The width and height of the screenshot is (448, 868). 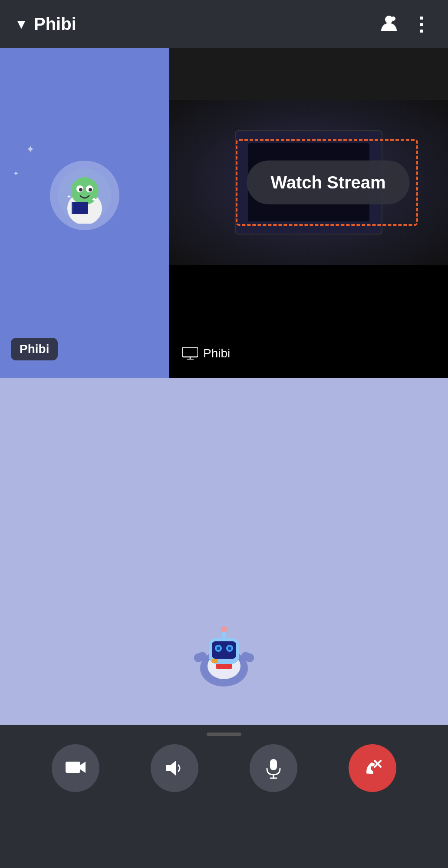 I want to click on watch-stream-button: Watch Stream, so click(x=328, y=182).